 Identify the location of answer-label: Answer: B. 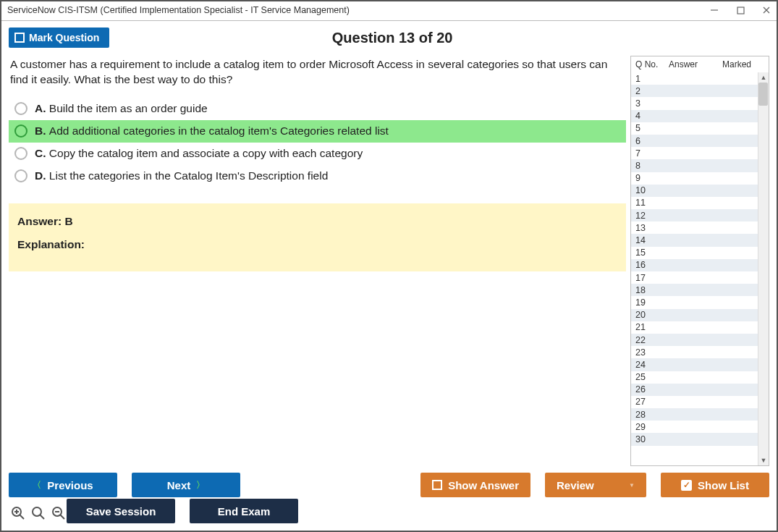
(317, 221).